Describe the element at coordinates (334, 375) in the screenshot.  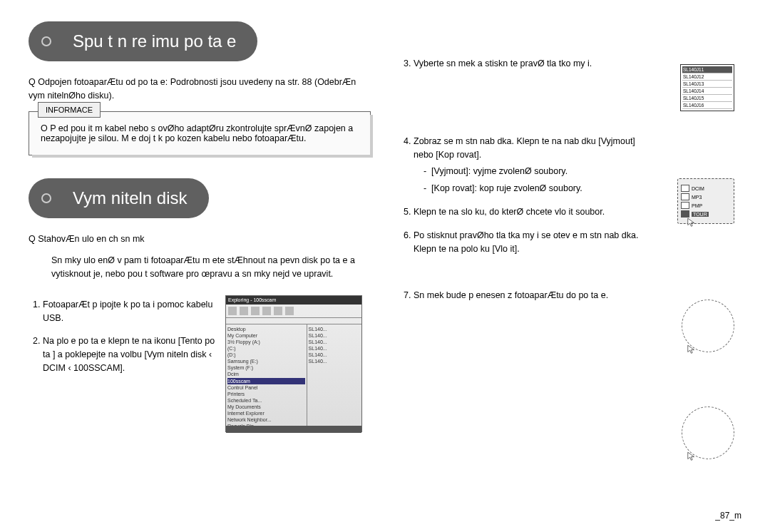
I see `explorer-file-list: SL140... SL140... SL140... SL140... SL14…` at that location.